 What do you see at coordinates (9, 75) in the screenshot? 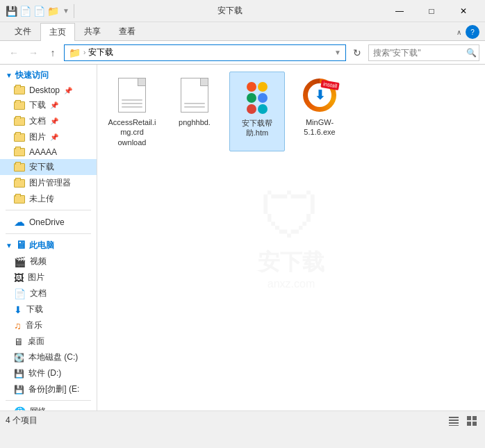
I see `quick-access-arrow: ▼` at bounding box center [9, 75].